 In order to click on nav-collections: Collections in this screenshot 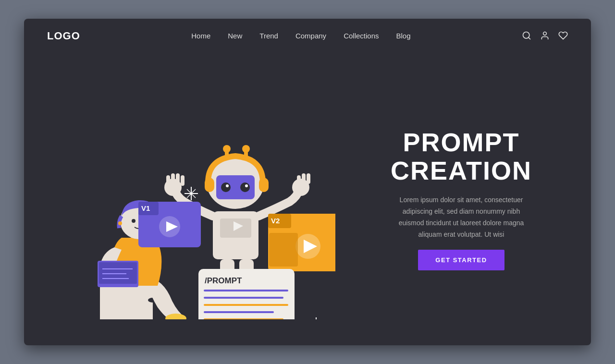, I will do `click(361, 36)`.